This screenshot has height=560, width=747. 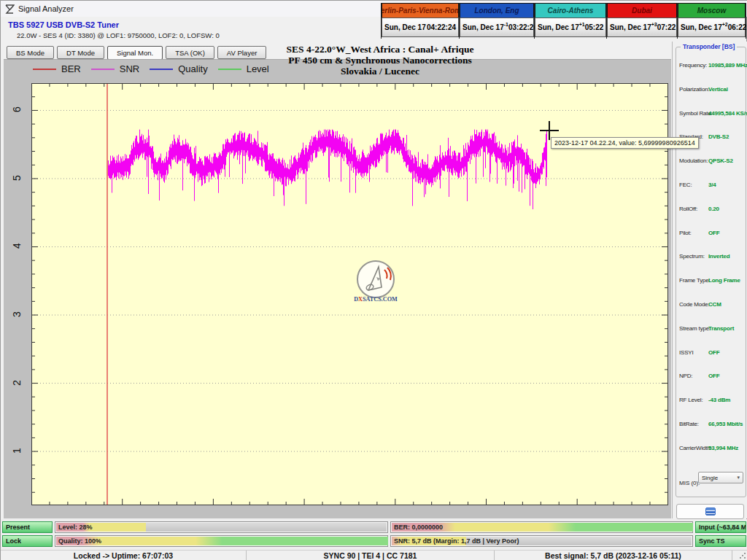 What do you see at coordinates (17, 109) in the screenshot?
I see `y-tick-label-6: 6` at bounding box center [17, 109].